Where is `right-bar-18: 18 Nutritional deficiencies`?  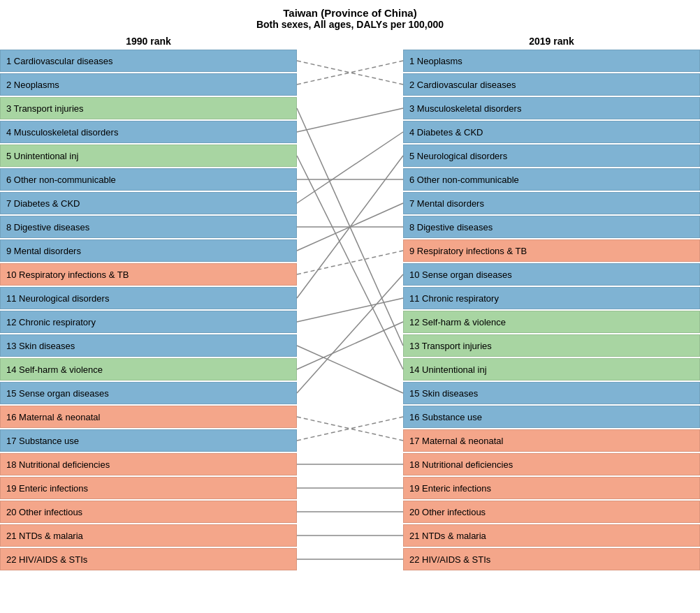 right-bar-18: 18 Nutritional deficiencies is located at coordinates (552, 464).